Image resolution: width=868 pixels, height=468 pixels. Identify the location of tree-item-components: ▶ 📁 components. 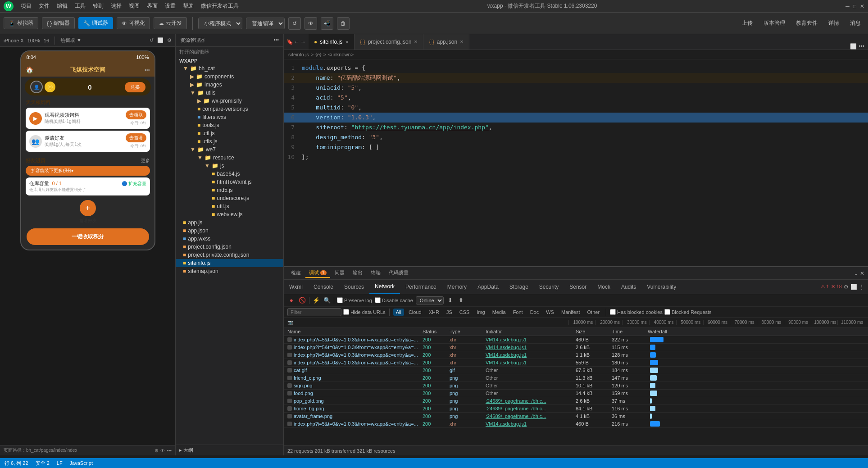
(230, 77).